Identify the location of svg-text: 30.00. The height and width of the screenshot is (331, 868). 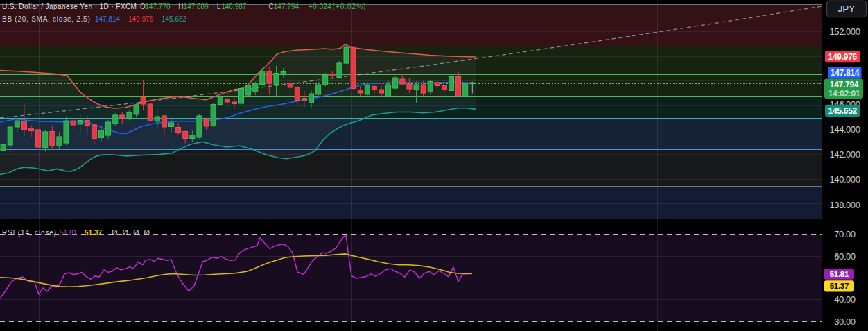
(844, 322).